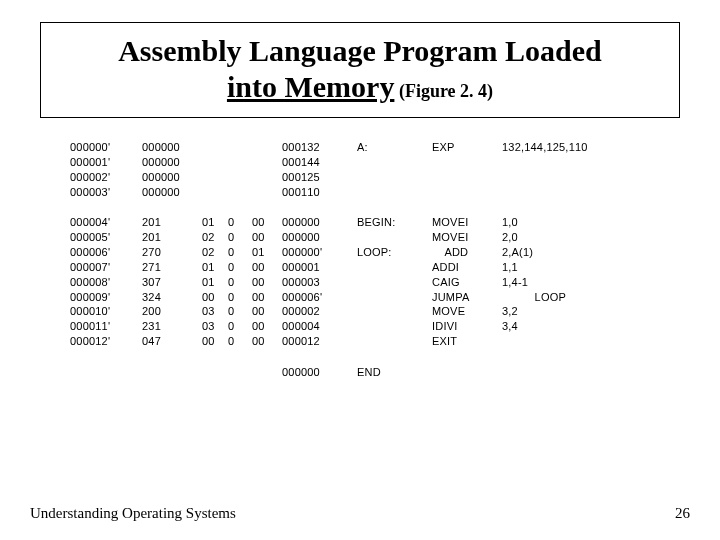  Describe the element at coordinates (172, 268) in the screenshot. I see `listing-cell: 271` at that location.